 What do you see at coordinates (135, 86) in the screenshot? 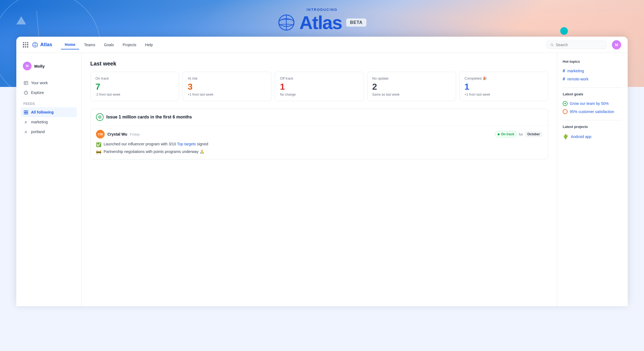
I see `stat-card-on-track: On track 7 -2 from last week` at bounding box center [135, 86].